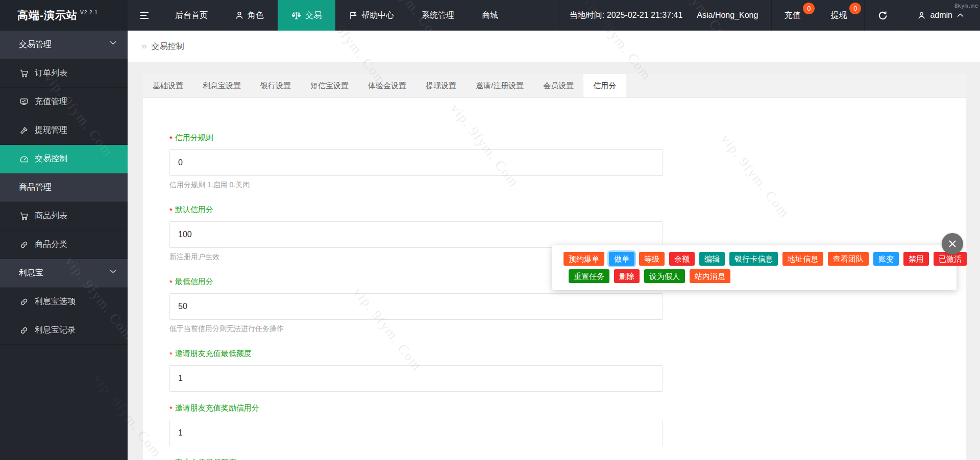 This screenshot has height=460, width=980. What do you see at coordinates (792, 15) in the screenshot?
I see `recharge-label: 充值` at bounding box center [792, 15].